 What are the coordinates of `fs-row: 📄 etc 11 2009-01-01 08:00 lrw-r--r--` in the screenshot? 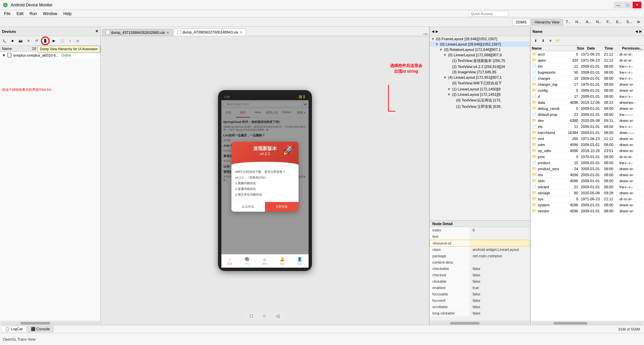 It's located at (587, 127).